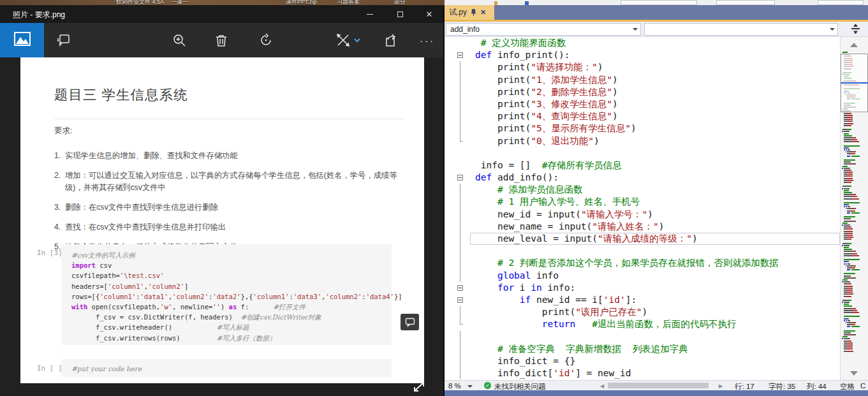  Describe the element at coordinates (642, 227) in the screenshot. I see `code-line: new_name = input("请输入姓名：")` at that location.